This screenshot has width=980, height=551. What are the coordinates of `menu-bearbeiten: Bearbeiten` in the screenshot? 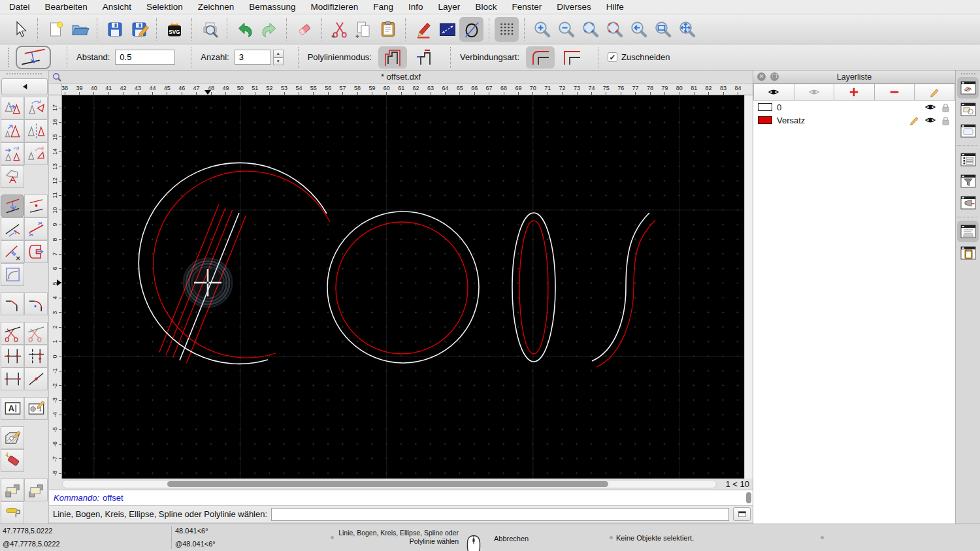 It's located at (67, 7).